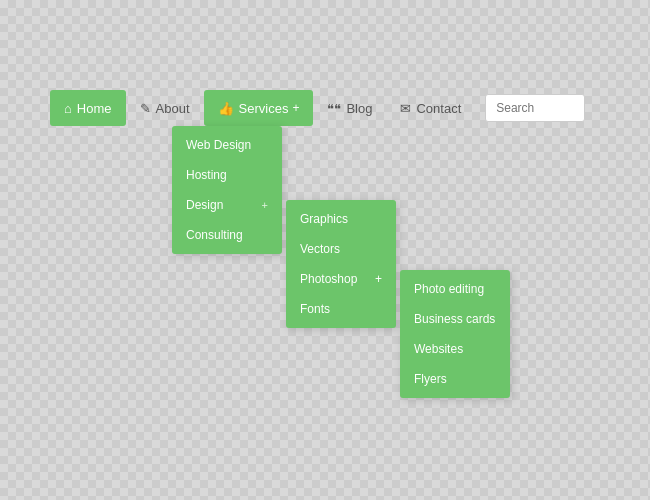  What do you see at coordinates (328, 279) in the screenshot?
I see `menu-label: Photoshop` at bounding box center [328, 279].